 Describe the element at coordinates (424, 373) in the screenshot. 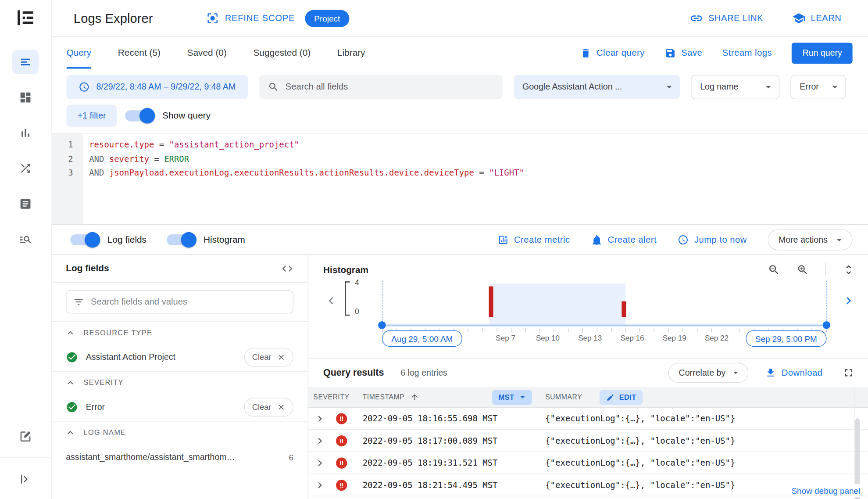

I see `log-entries-count: 6 log entries` at that location.